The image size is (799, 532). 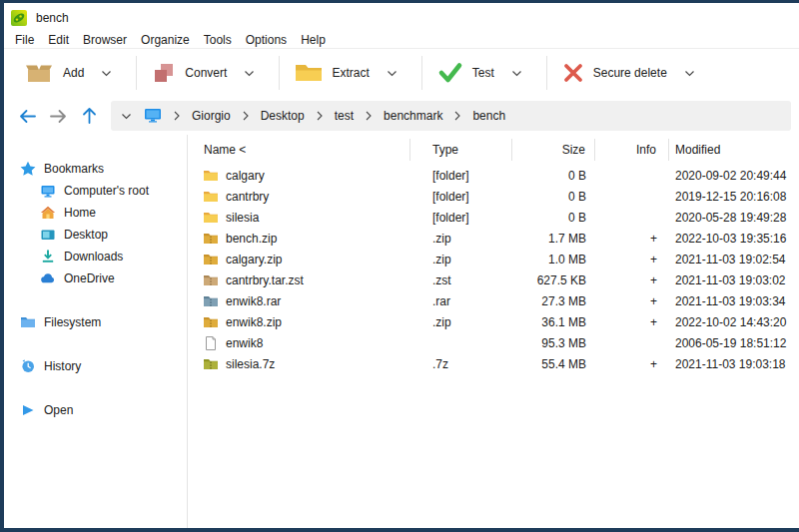 I want to click on star-icon, so click(x=28, y=169).